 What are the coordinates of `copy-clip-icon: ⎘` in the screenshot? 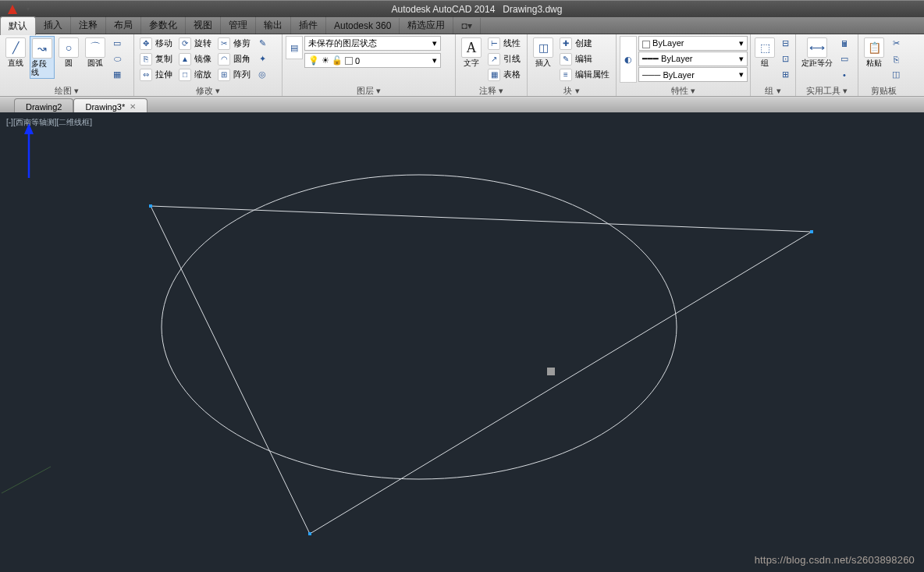 It's located at (896, 59).